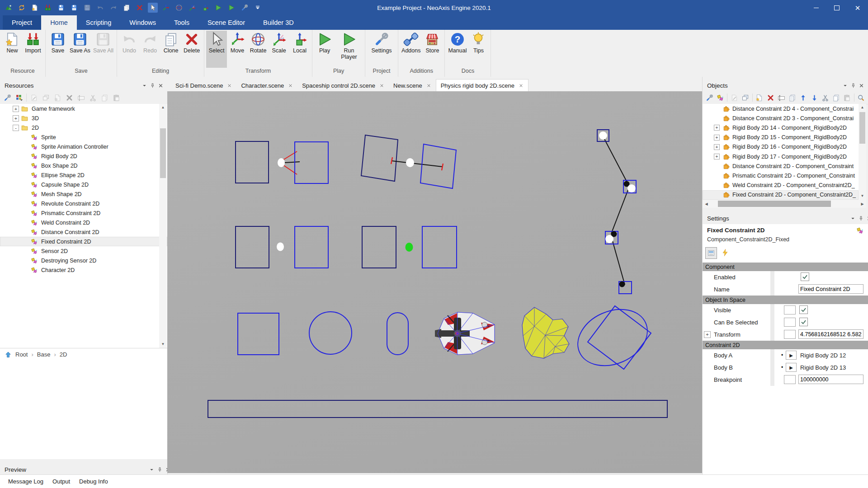  What do you see at coordinates (803, 98) in the screenshot?
I see `move-up-button` at bounding box center [803, 98].